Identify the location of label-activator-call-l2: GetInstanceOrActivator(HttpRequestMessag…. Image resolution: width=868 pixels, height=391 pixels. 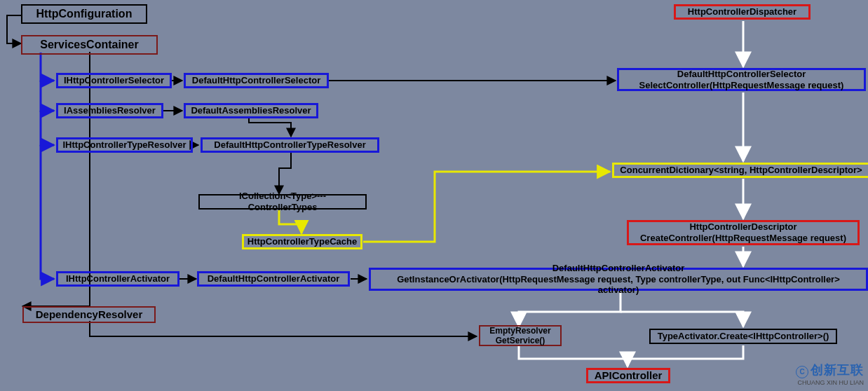
(618, 284).